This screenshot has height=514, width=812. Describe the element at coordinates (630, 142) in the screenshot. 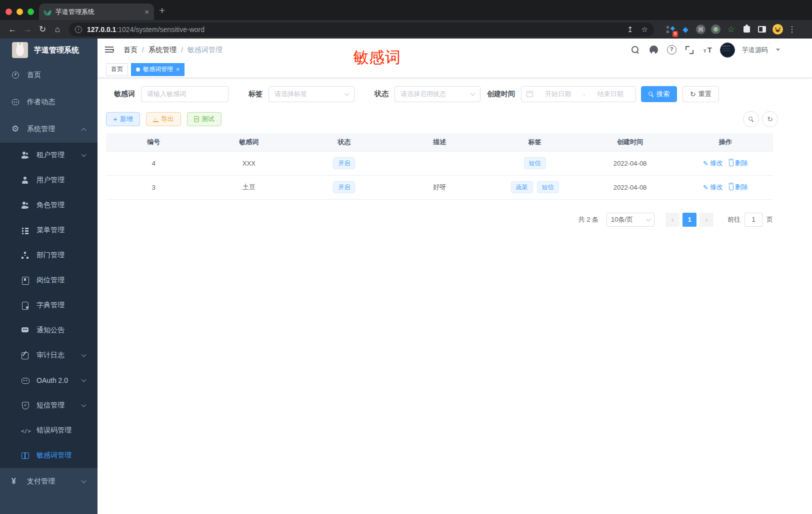

I see `col-created: 创建时间` at that location.